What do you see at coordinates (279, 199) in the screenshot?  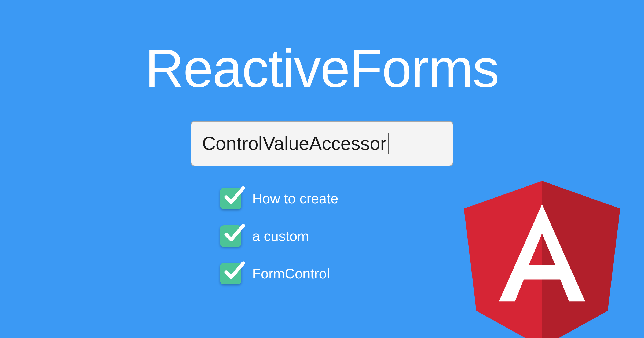 I see `list-item: How to create` at bounding box center [279, 199].